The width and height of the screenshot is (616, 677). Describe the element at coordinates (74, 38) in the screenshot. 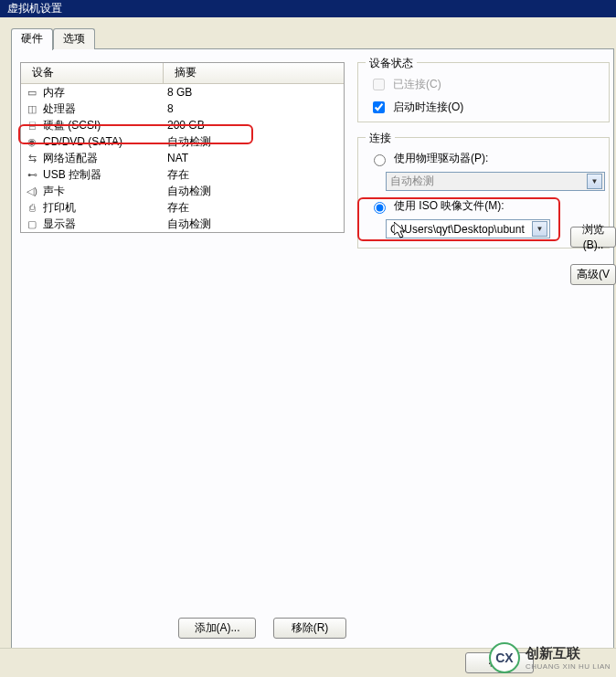

I see `tab-options-label: 选项` at that location.